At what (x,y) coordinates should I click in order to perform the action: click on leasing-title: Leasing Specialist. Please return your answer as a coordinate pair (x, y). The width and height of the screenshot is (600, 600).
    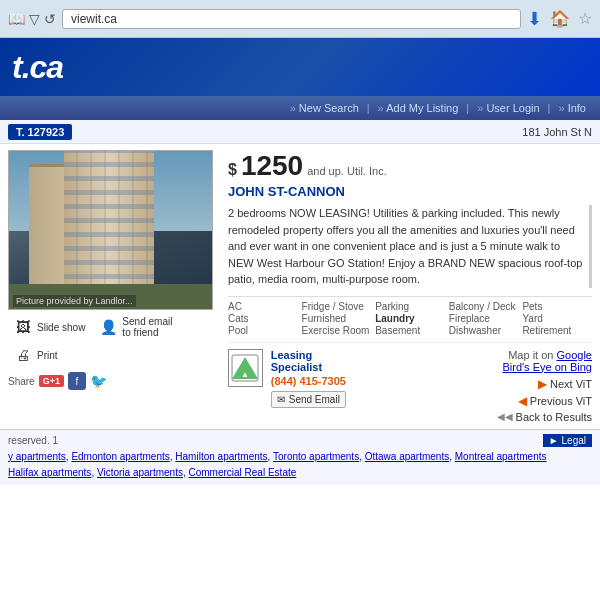
    Looking at the image, I should click on (314, 361).